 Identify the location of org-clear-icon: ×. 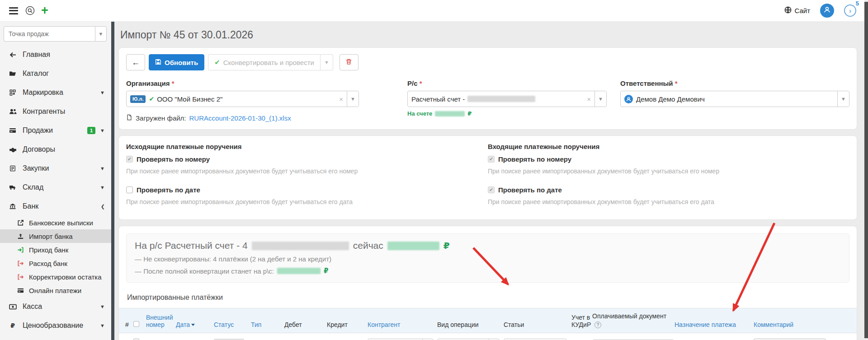
(341, 99).